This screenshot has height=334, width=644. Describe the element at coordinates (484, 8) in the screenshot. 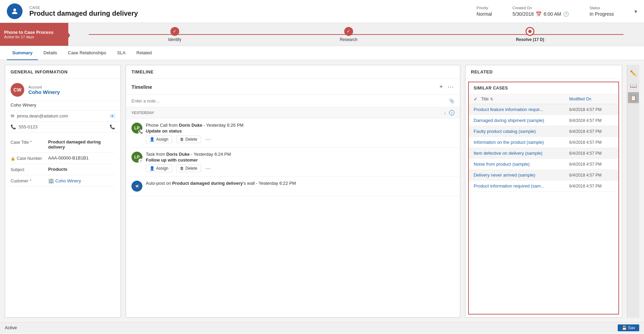

I see `priority-label: Priority` at that location.